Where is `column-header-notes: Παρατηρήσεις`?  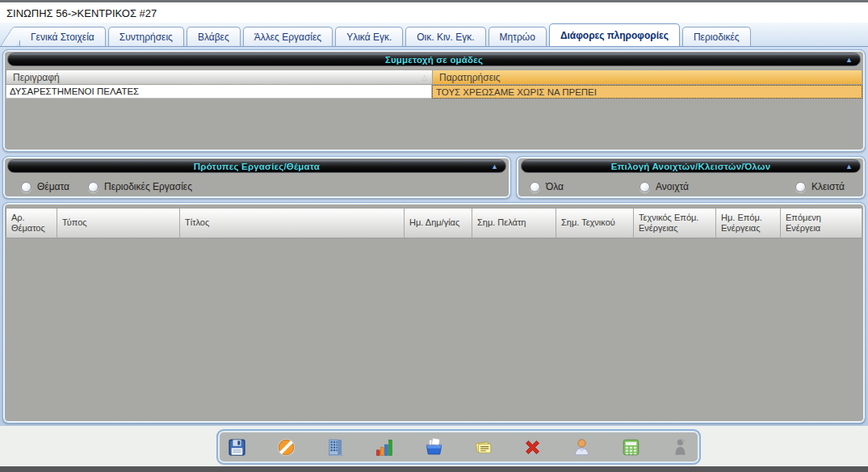
column-header-notes: Παρατηρήσεις is located at coordinates (648, 78).